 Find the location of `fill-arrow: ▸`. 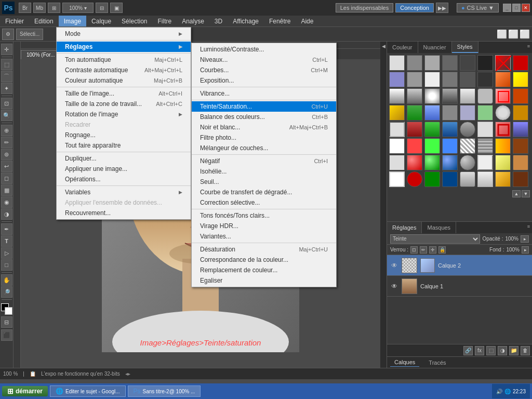

fill-arrow: ▸ is located at coordinates (525, 250).